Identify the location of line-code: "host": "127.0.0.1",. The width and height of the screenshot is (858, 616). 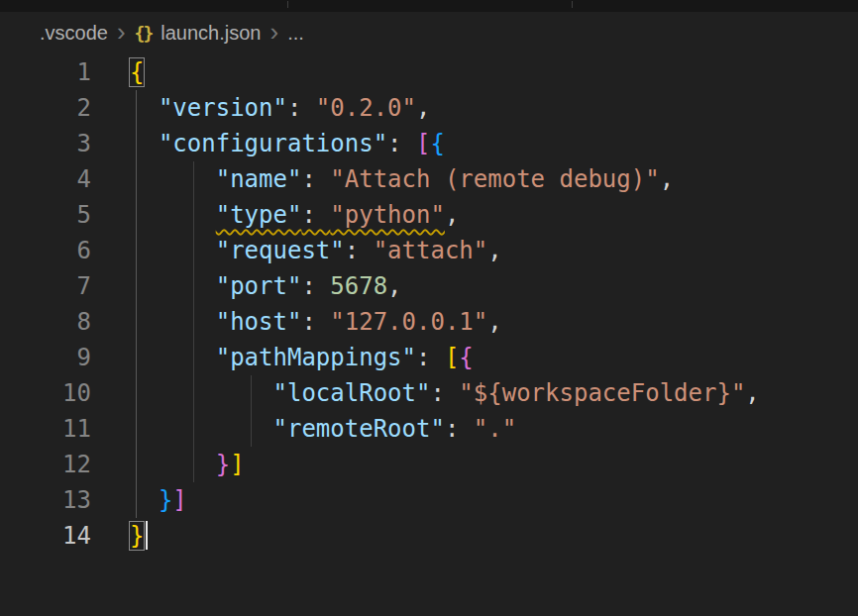
(301, 322).